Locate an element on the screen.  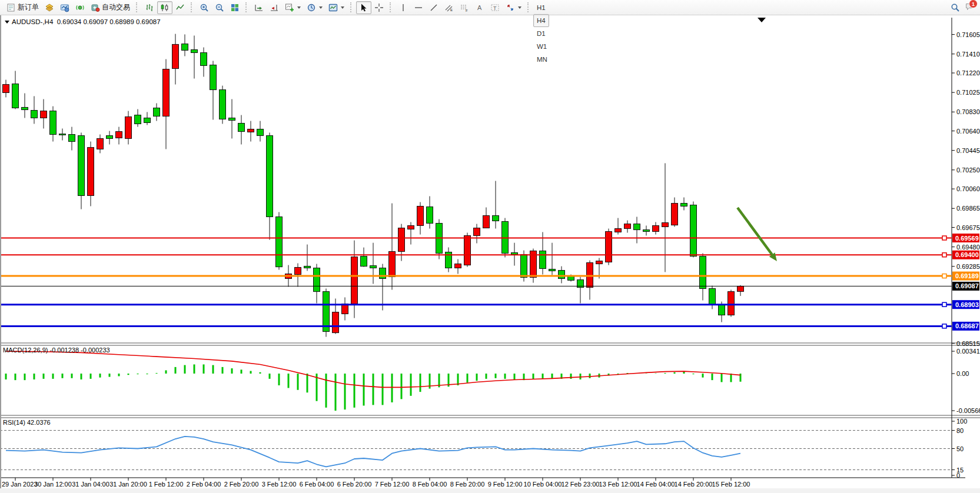
price-axis-label: 0.71410 is located at coordinates (968, 54).